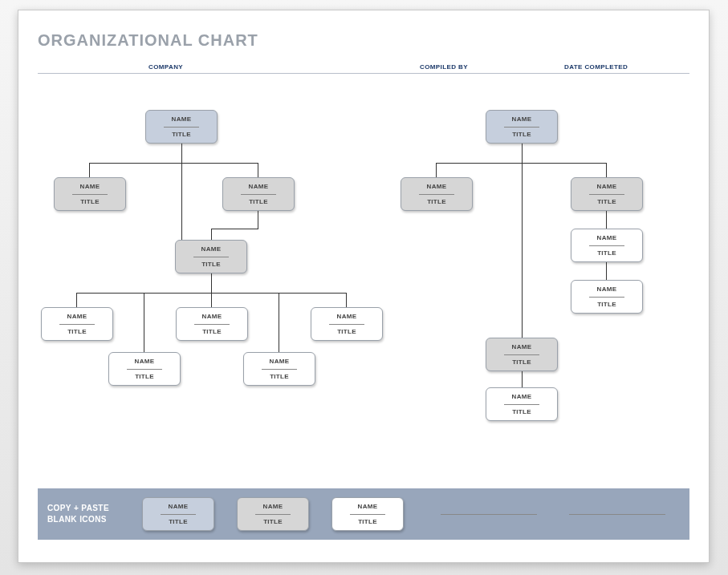 This screenshot has width=728, height=575. What do you see at coordinates (279, 369) in the screenshot?
I see `node-left-g5: NAME TITLE` at bounding box center [279, 369].